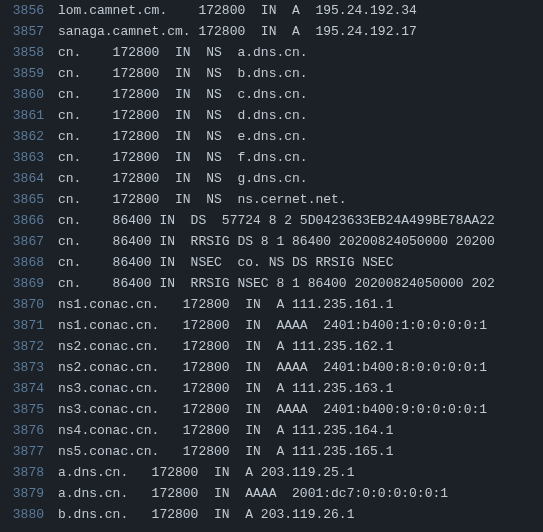  Describe the element at coordinates (22, 284) in the screenshot. I see `line-number: 3869` at that location.